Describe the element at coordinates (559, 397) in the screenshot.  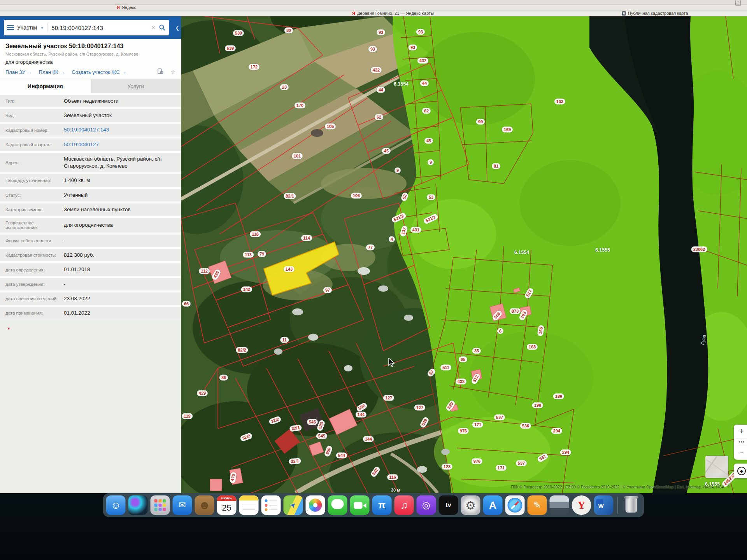
I see `parcel-label-189: 189` at that location.